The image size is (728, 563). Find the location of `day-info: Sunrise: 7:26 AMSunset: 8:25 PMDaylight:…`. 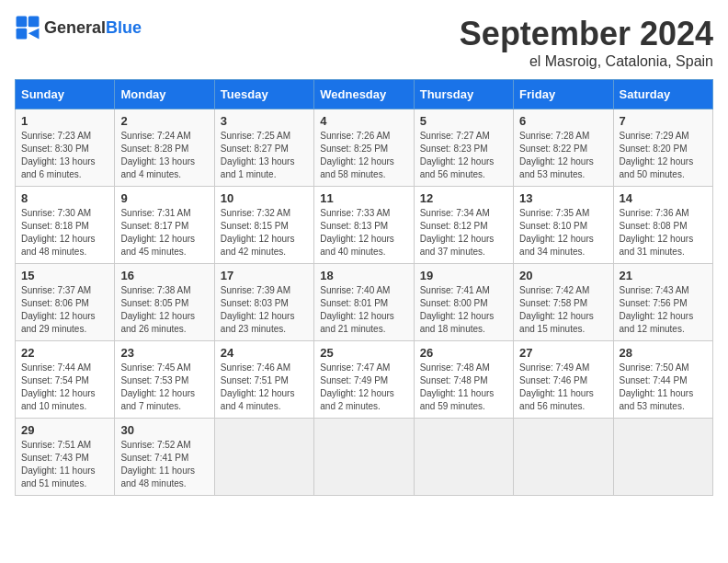

day-info: Sunrise: 7:26 AMSunset: 8:25 PMDaylight:… is located at coordinates (357, 155).